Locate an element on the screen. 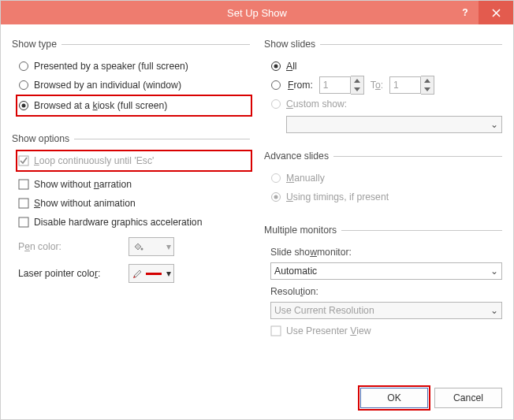  show-slides-legend: Show slides is located at coordinates (292, 44).